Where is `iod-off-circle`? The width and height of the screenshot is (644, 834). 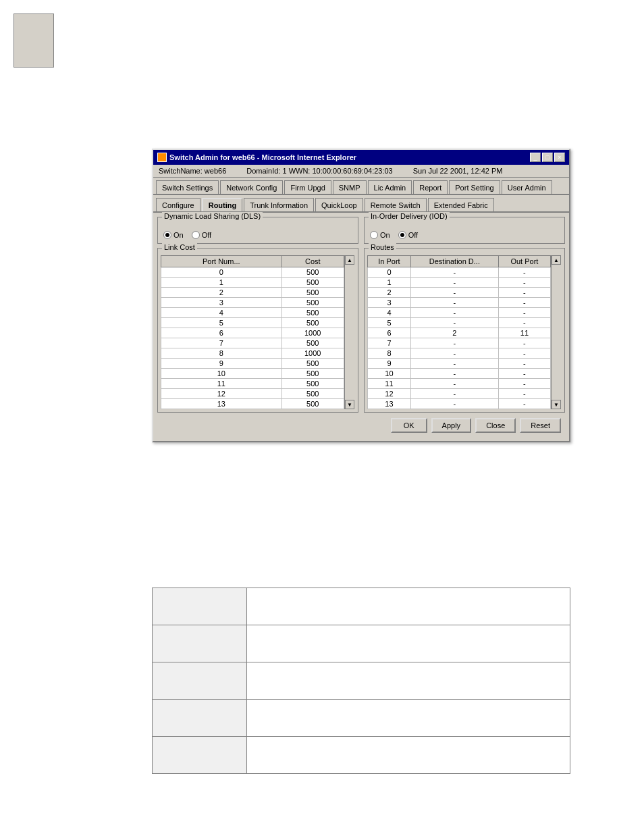 iod-off-circle is located at coordinates (402, 235).